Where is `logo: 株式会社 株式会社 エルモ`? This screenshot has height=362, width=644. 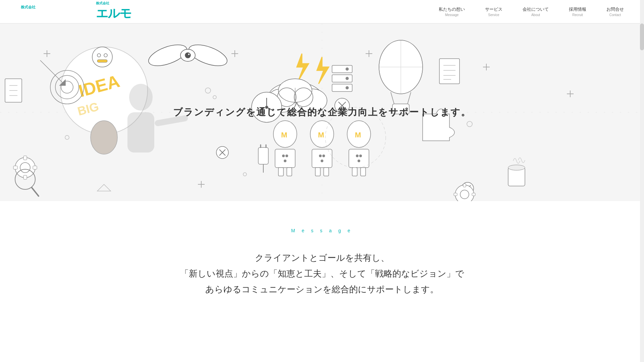
logo: 株式会社 株式会社 エルモ is located at coordinates (85, 11).